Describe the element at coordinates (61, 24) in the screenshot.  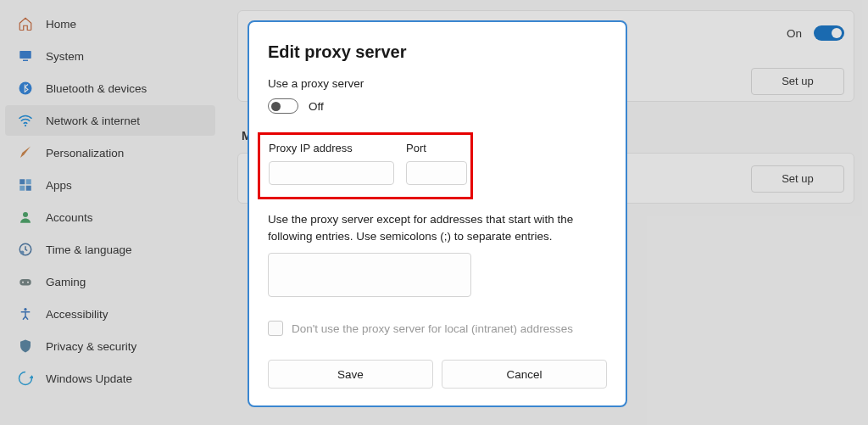
I see `sidebar-item-label: Home` at that location.